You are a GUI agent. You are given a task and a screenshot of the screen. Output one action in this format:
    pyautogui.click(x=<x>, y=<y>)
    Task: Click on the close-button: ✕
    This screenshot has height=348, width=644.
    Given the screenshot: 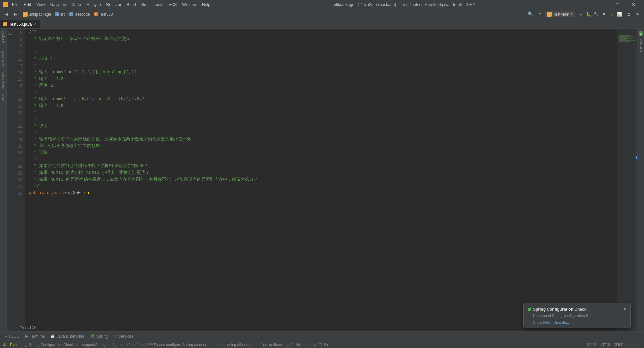 What is the action you would take?
    pyautogui.click(x=634, y=5)
    